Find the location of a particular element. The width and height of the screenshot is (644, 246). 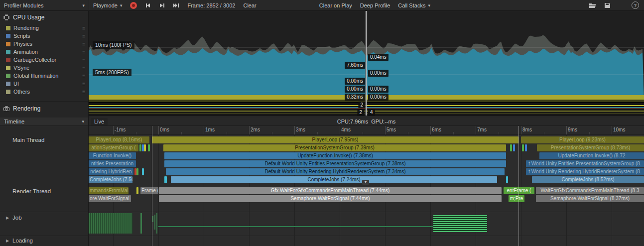

timeline-bar: PlayerLoop (8,16ms) is located at coordinates (119, 140).